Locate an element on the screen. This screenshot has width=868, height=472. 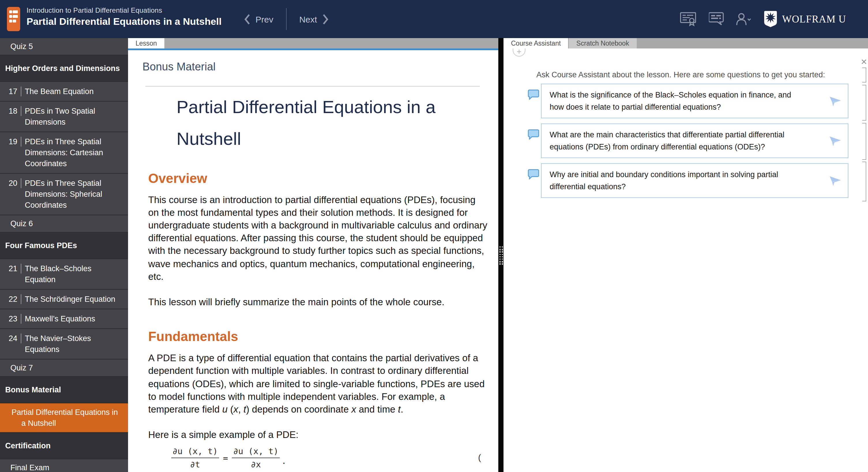
prev-button: Prev is located at coordinates (259, 19).